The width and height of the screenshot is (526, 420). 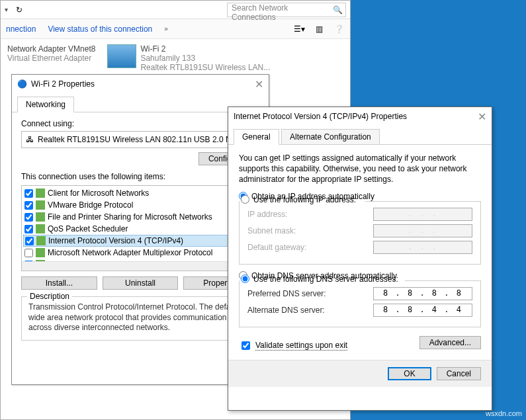 I want to click on nic-icon: 🖧, so click(x=30, y=140).